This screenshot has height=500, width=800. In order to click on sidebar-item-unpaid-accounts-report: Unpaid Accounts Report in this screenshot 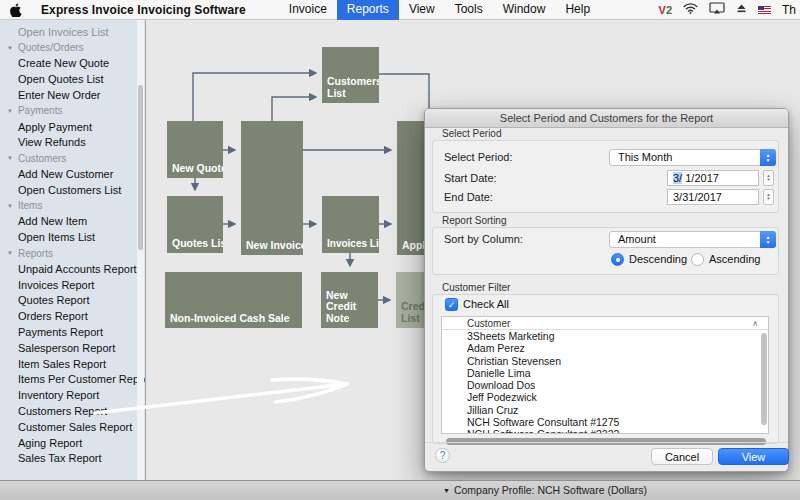, I will do `click(72, 269)`.